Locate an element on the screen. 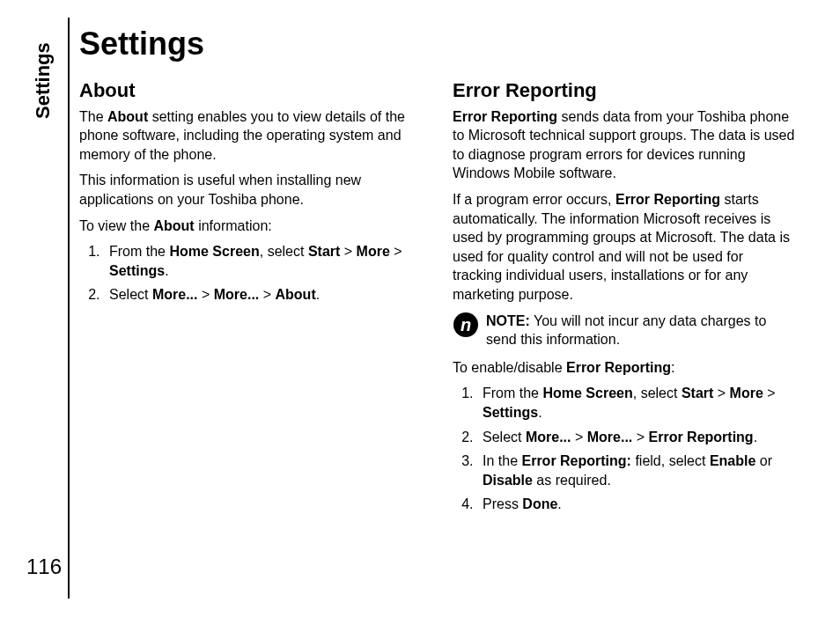  bold: Enable is located at coordinates (733, 461).